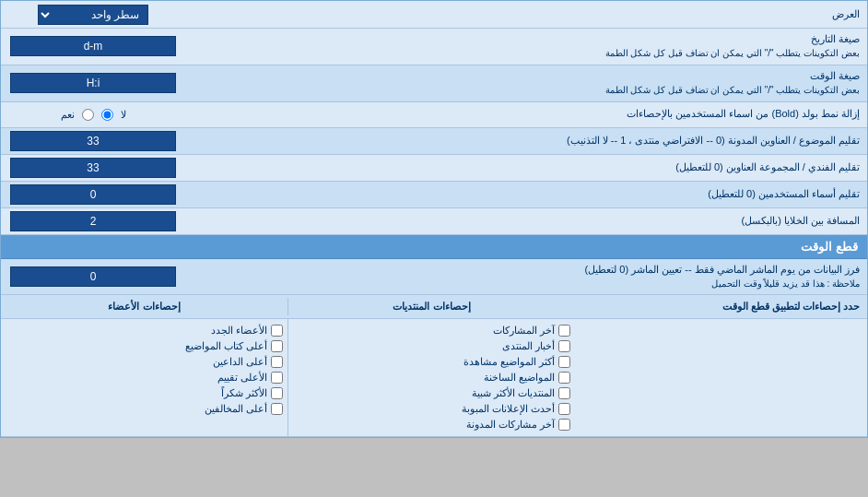 The image size is (868, 497). I want to click on time-format-input, so click(93, 83).